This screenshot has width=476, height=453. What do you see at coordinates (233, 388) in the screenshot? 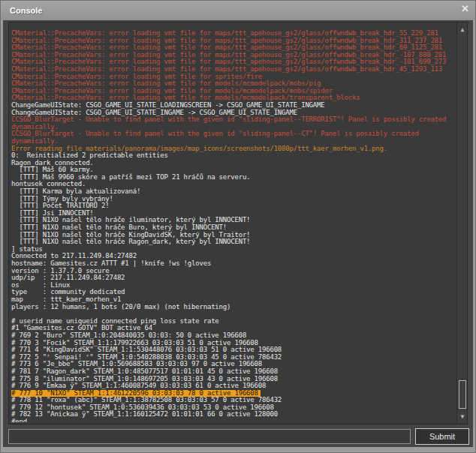
I see `console-line-highlighted: # 777 10 "N1XO" STEAM_1:1:461220596 03:0…` at bounding box center [233, 388].